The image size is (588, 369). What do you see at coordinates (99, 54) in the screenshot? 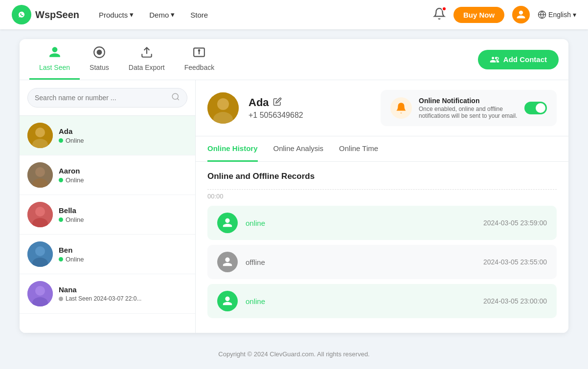
I see `status-icon` at bounding box center [99, 54].